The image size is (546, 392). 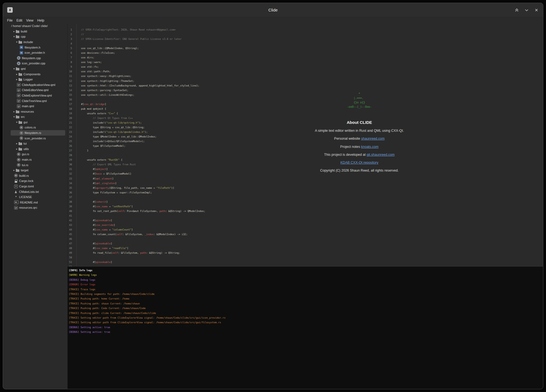 I want to click on tree-item-main.qml: Qtmain.qml, so click(x=38, y=106).